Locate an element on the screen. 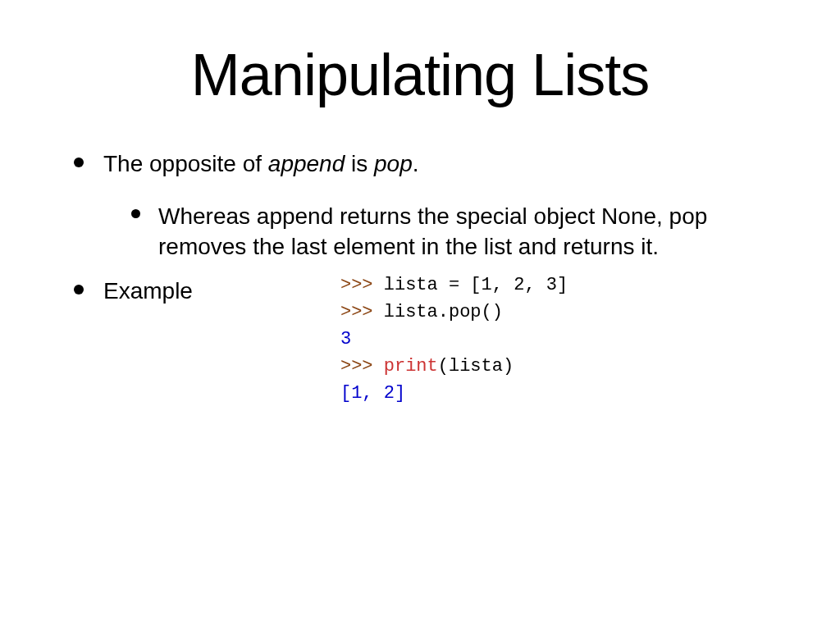  italic-word-append: append is located at coordinates (307, 164).